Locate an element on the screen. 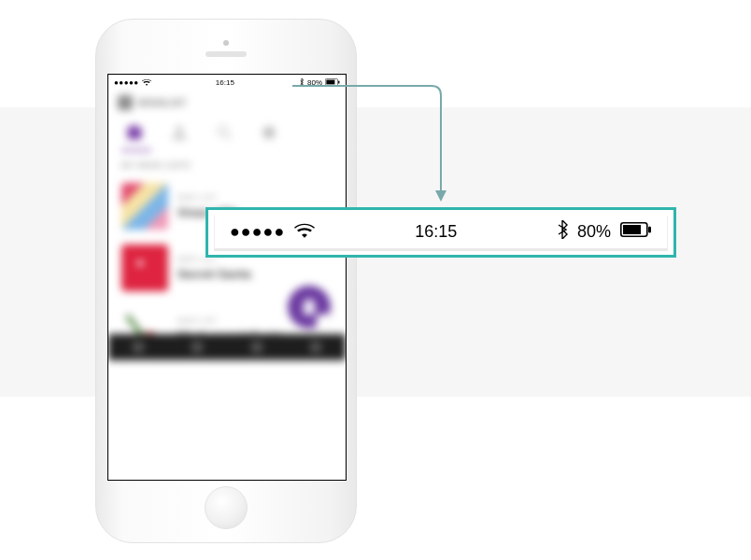 The width and height of the screenshot is (751, 560). tab-gift is located at coordinates (135, 133).